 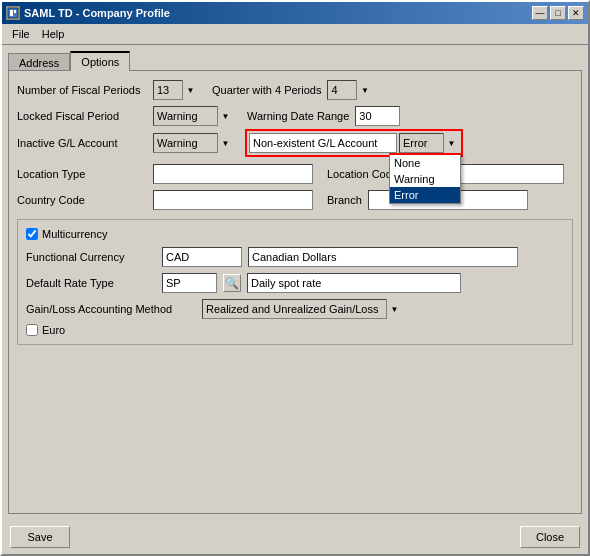 I want to click on branch-label: Branch, so click(x=344, y=200).